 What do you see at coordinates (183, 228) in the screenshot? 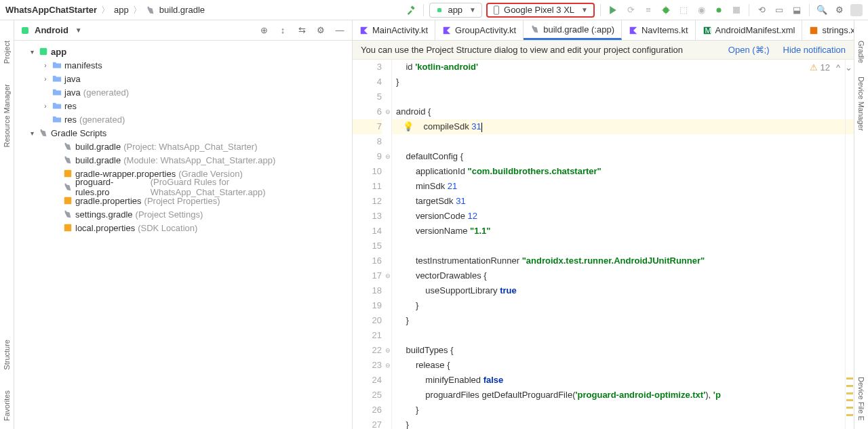
I see `tree-script-6: local.properties (SDK Location)` at bounding box center [183, 228].